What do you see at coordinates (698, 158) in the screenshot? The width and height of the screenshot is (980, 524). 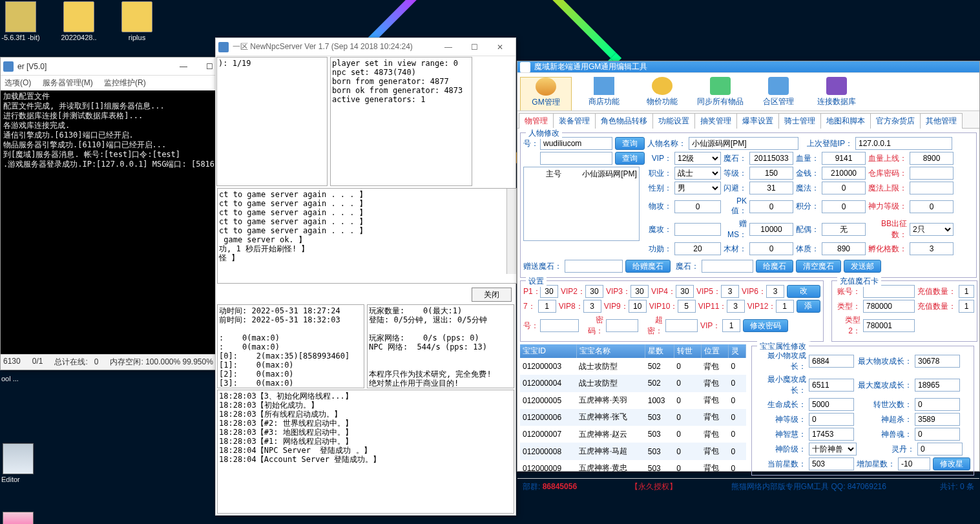 I see `vip-select: 12级` at bounding box center [698, 158].